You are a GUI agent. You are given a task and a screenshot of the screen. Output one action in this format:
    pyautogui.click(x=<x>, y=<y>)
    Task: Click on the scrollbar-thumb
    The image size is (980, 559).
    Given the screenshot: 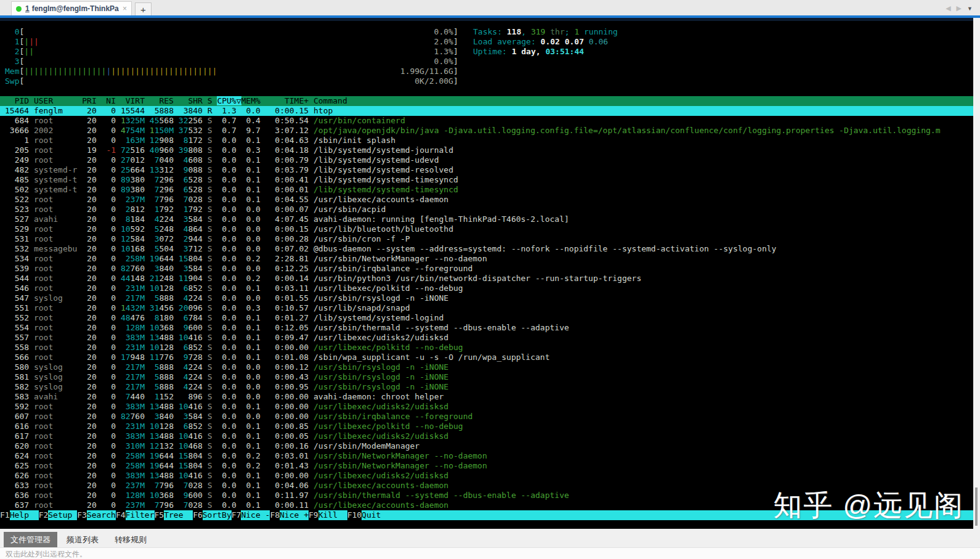 What is the action you would take?
    pyautogui.click(x=976, y=507)
    